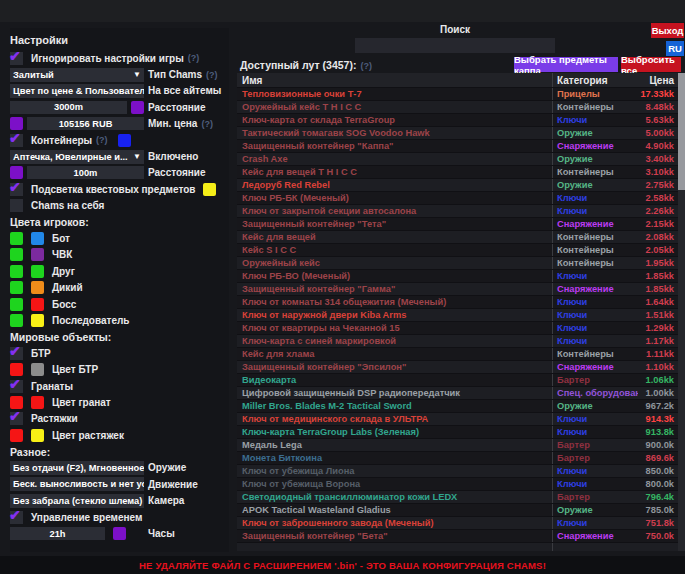 The image size is (685, 574). I want to click on table-row: Кейс для хламаКонтейнеры1.11kk, so click(458, 354).